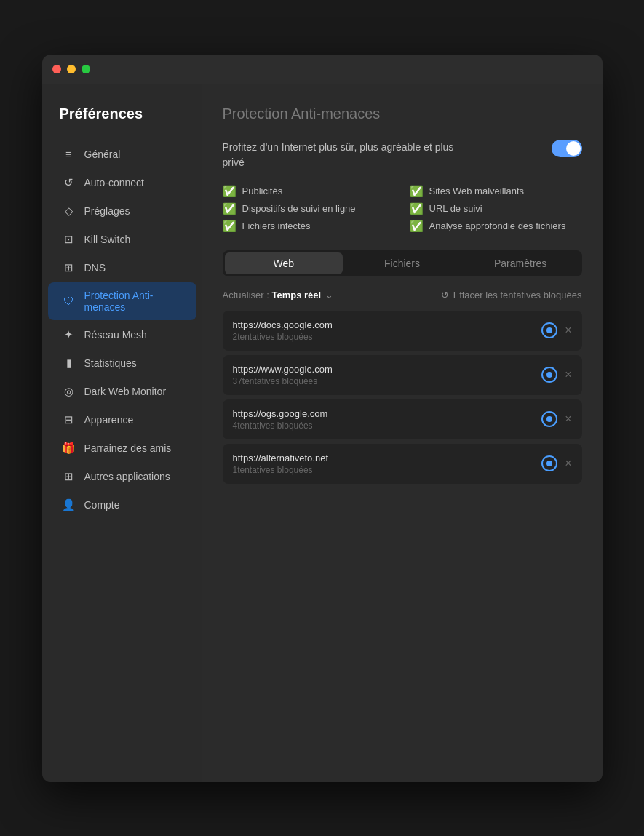 The height and width of the screenshot is (836, 644). What do you see at coordinates (57, 69) in the screenshot?
I see `close-button` at bounding box center [57, 69].